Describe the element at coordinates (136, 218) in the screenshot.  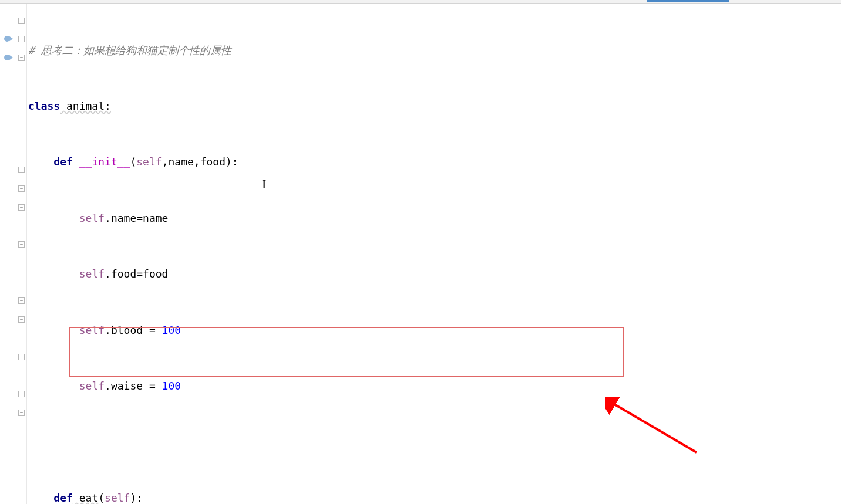
I see `code: .name=name` at that location.